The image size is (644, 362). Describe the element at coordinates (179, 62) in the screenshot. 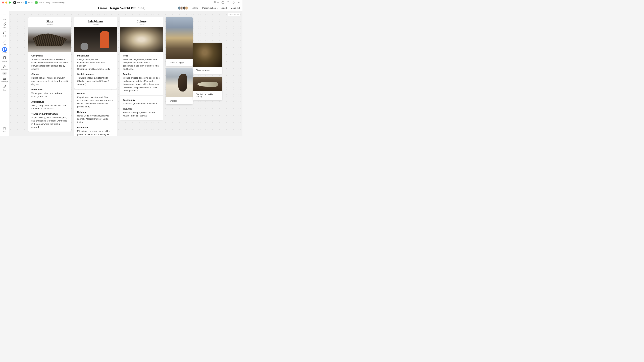

I see `card-label: Transport buggy` at that location.